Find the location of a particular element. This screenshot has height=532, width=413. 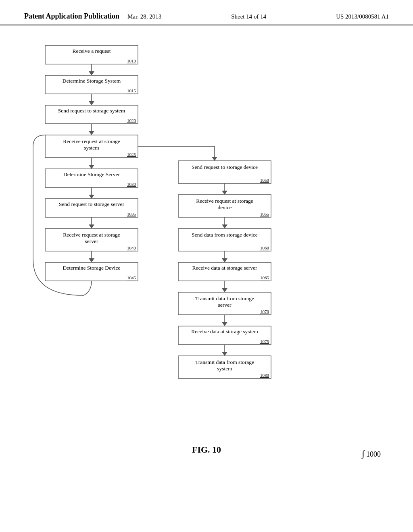

svg-text: 1040 is located at coordinates (131, 248).